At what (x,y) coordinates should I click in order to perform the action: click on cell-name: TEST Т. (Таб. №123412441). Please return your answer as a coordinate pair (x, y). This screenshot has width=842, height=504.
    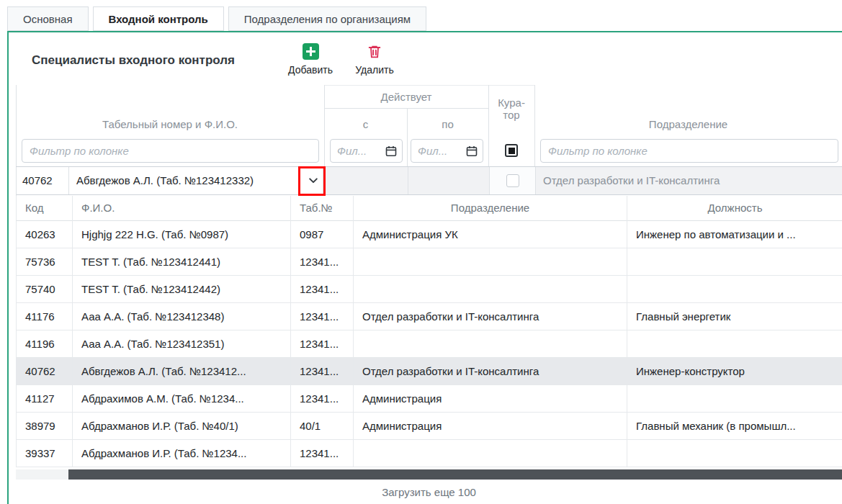
    Looking at the image, I should click on (182, 262).